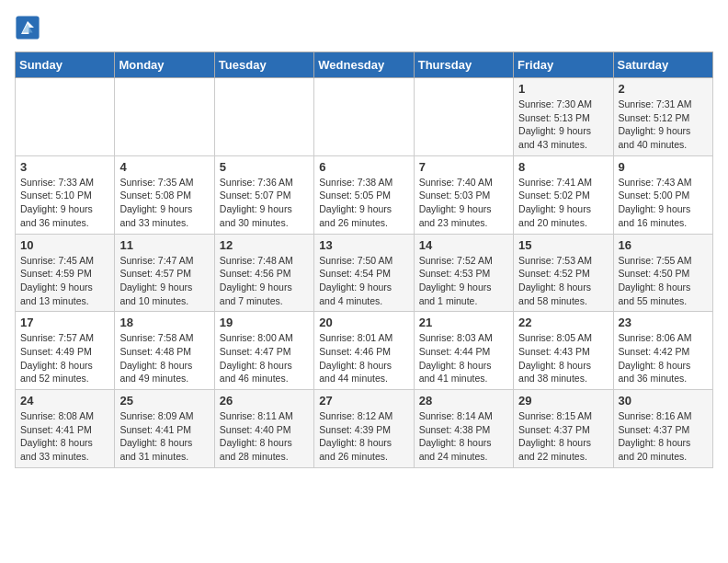 The width and height of the screenshot is (728, 563). Describe the element at coordinates (463, 272) in the screenshot. I see `calendar-cell: 14Sunrise: 7:52 AM Sunset: 4:53 PM Dayli…` at that location.